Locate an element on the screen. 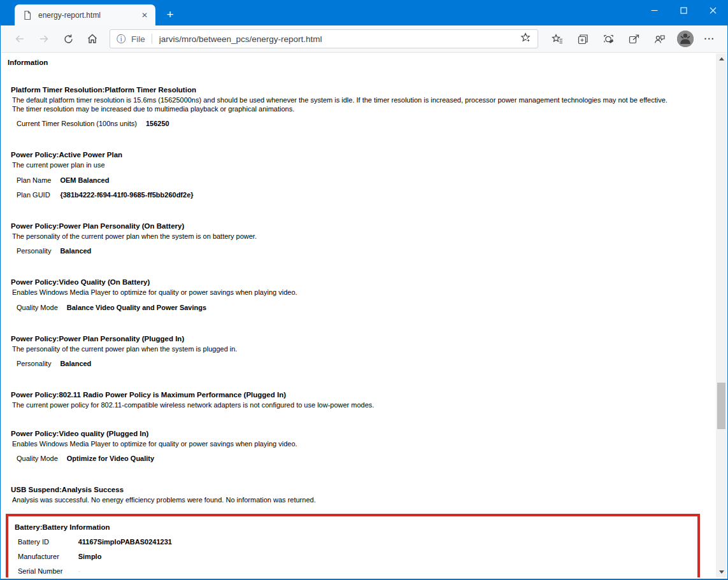 The image size is (728, 580). page-title: Information is located at coordinates (358, 62).